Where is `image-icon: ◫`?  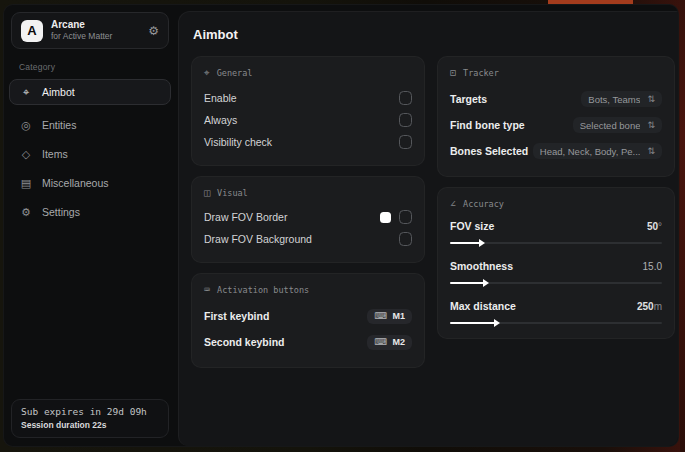 image-icon: ◫ is located at coordinates (207, 192).